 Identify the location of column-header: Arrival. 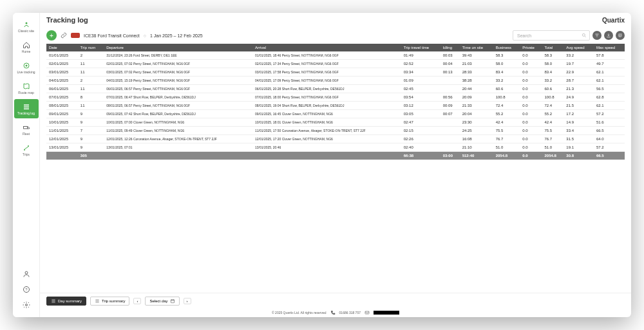
(327, 48).